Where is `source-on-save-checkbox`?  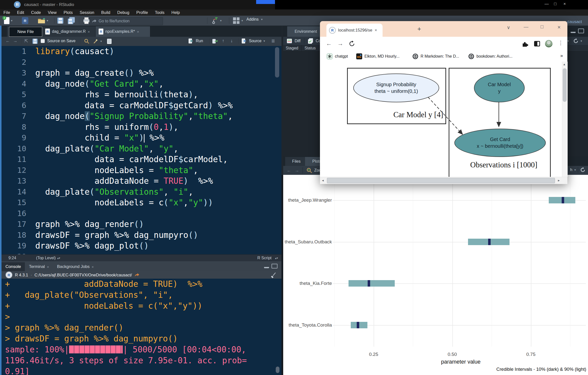 source-on-save-checkbox is located at coordinates (43, 41).